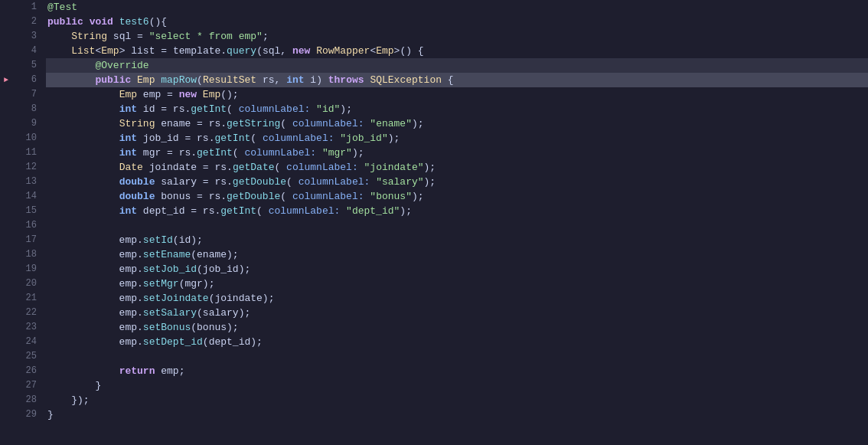  What do you see at coordinates (29, 342) in the screenshot?
I see `line-number: 24` at bounding box center [29, 342].